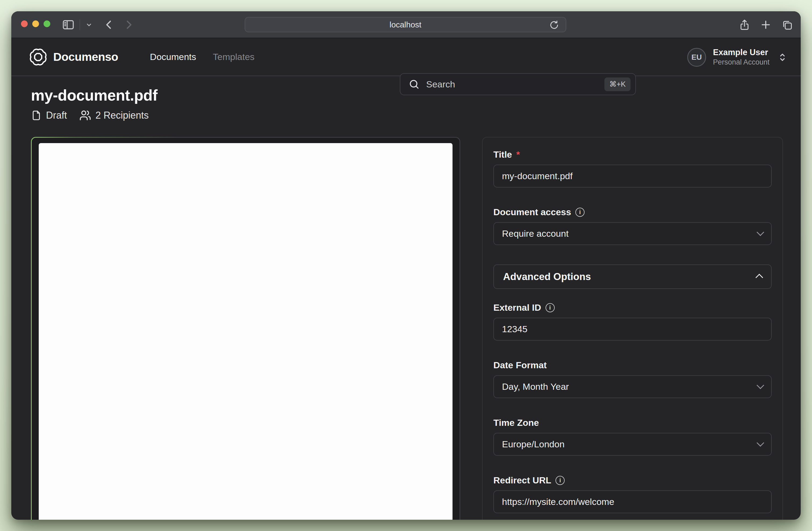 The image size is (812, 531). Describe the element at coordinates (518, 154) in the screenshot. I see `required-asterisk: *` at that location.